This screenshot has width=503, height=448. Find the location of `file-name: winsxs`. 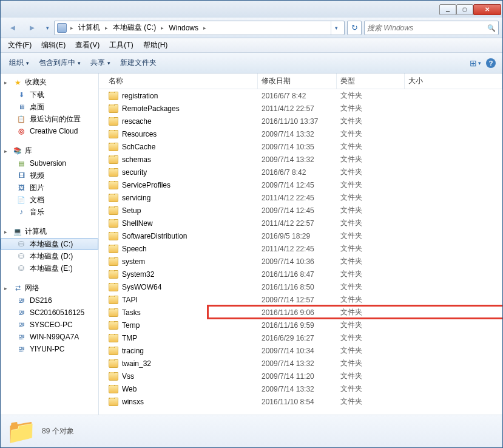

file-name: winsxs is located at coordinates (133, 402).